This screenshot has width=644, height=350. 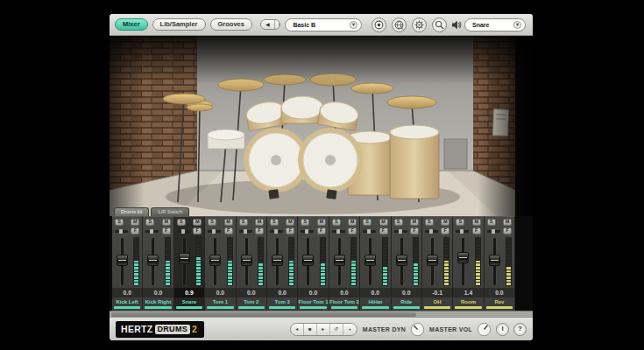 I want to click on channel-strip: SMF0.0Kick Right, so click(x=158, y=263).